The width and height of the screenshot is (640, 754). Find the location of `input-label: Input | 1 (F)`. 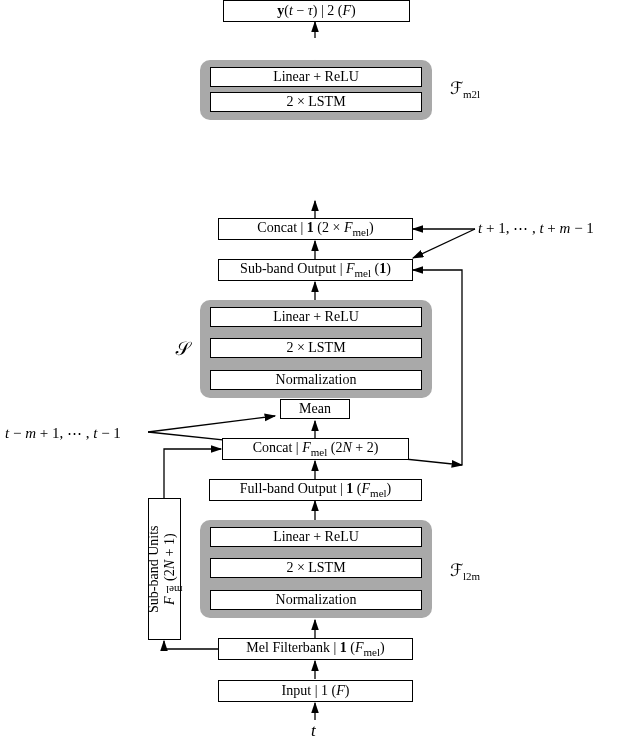

input-label: Input | 1 (F) is located at coordinates (316, 691).